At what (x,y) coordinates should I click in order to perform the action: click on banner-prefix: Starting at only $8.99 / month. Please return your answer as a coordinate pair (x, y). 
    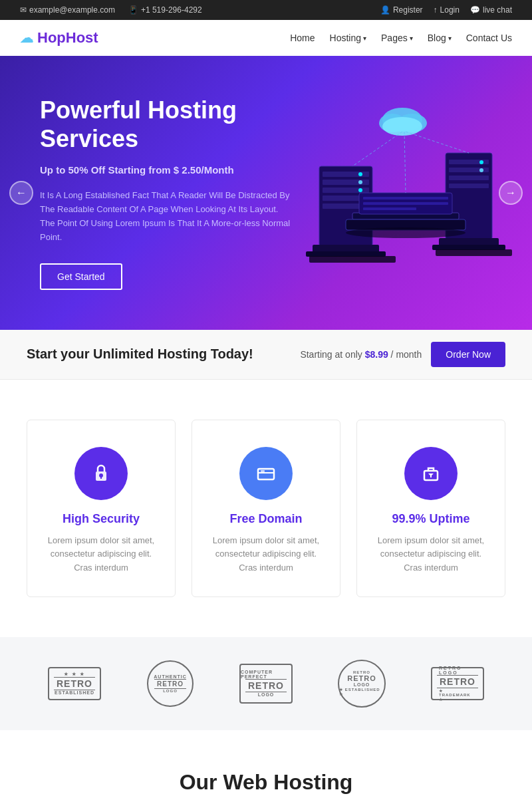
    Looking at the image, I should click on (360, 354).